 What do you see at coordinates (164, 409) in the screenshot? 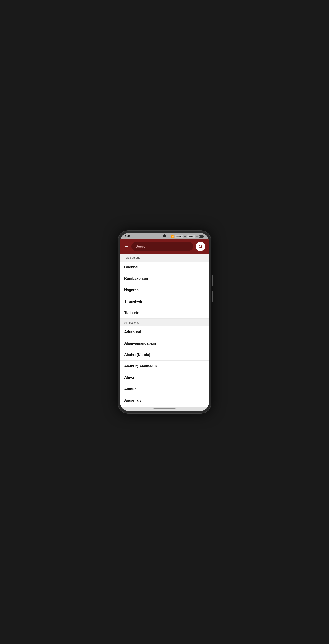
I see `home-bar` at bounding box center [164, 409].